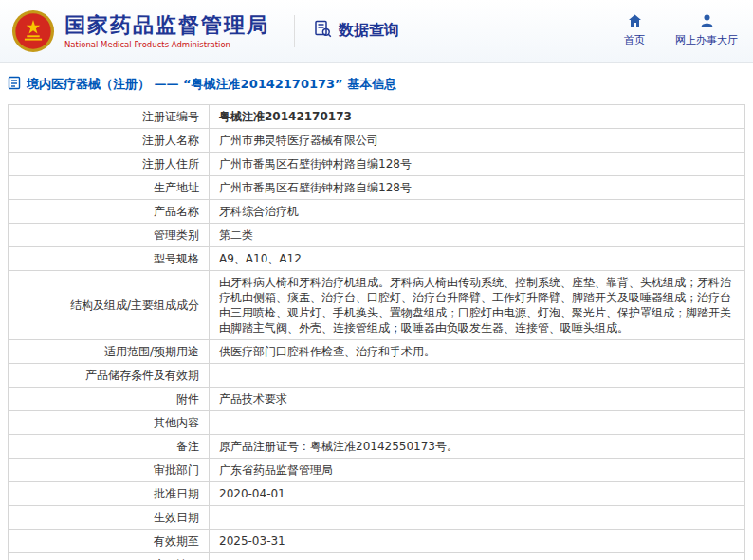  I want to click on field-label: 备注, so click(109, 447).